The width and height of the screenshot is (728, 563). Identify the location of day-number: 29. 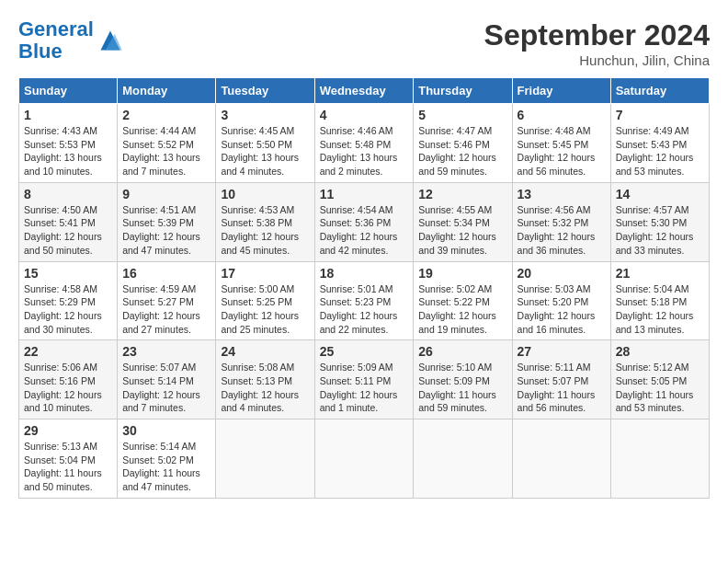
(68, 431).